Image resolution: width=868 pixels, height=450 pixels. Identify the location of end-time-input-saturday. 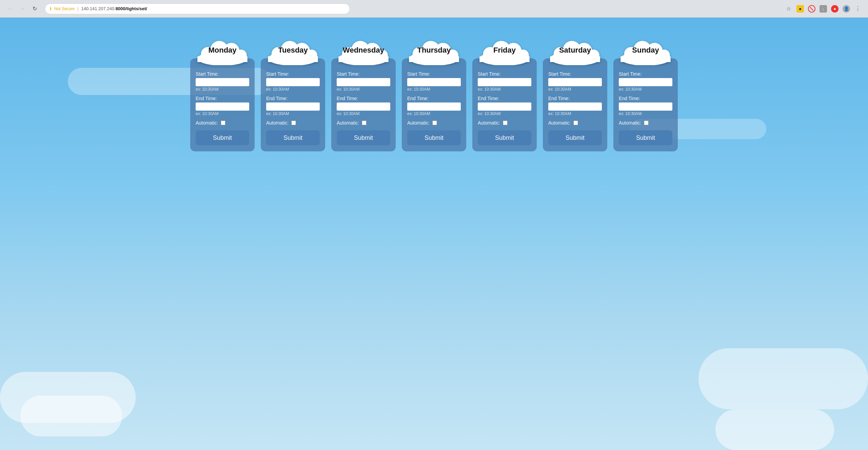
(575, 107).